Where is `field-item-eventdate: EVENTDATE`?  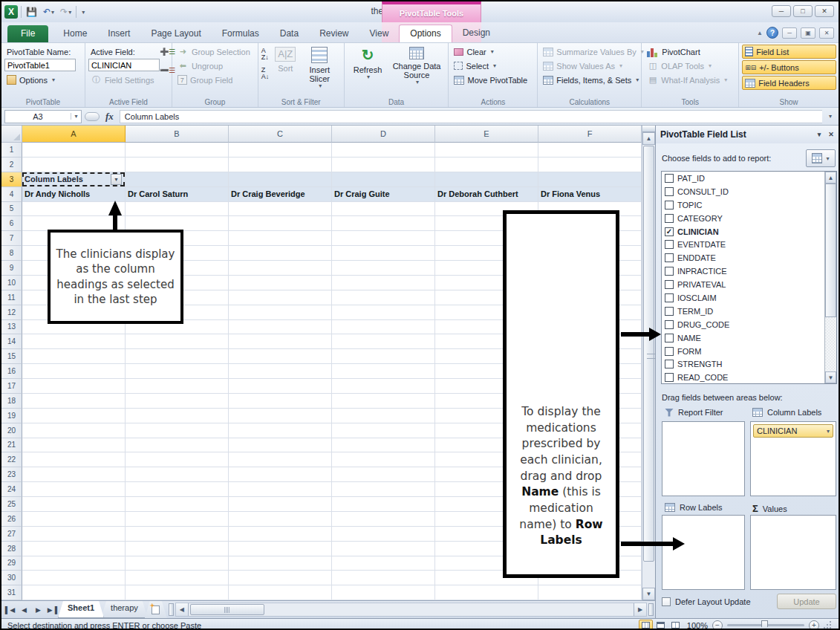
field-item-eventdate: EVENTDATE is located at coordinates (749, 244).